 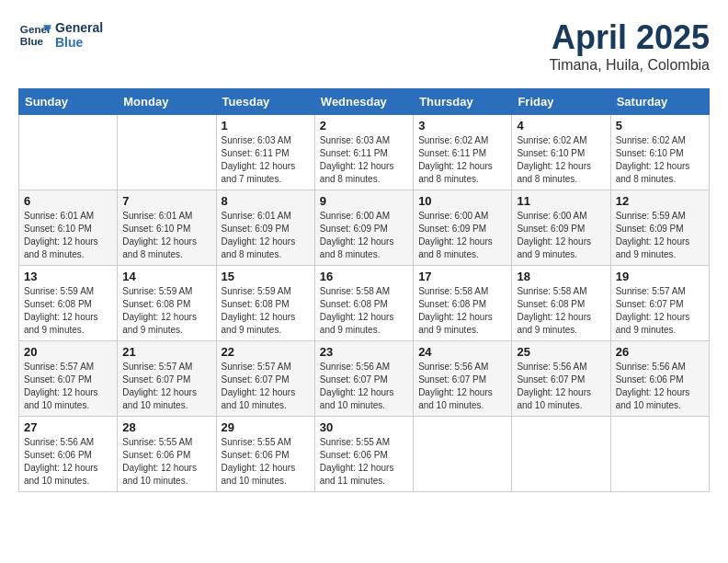 I want to click on weekday-header: Tuesday, so click(x=265, y=102).